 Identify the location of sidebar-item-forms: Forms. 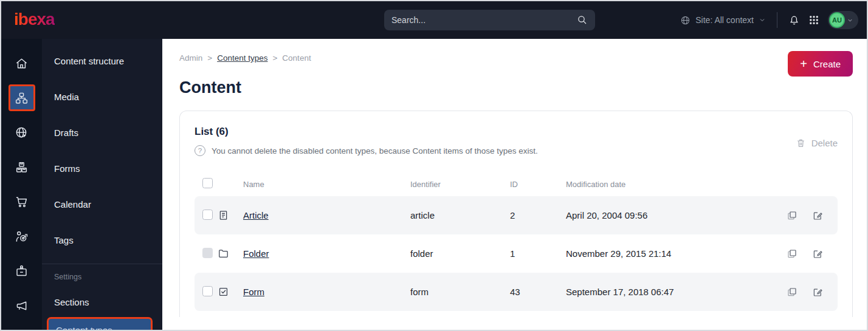
(102, 169).